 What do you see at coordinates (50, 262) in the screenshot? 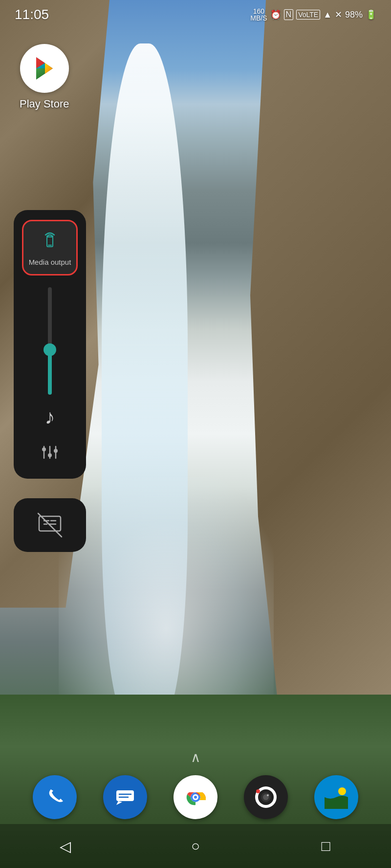
I see `media-output-label: Media output` at bounding box center [50, 262].